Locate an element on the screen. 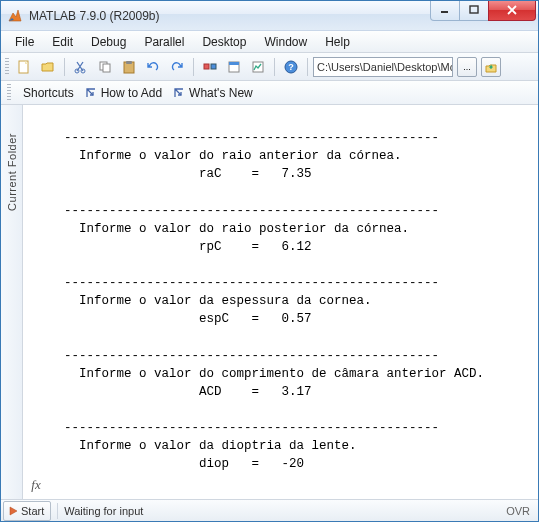 This screenshot has width=539, height=522. start-button-label: Start is located at coordinates (32, 511).